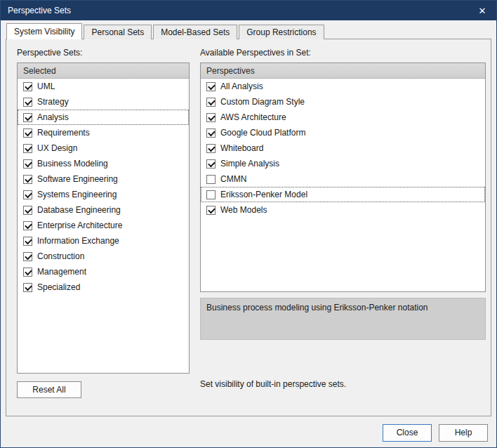  What do you see at coordinates (241, 86) in the screenshot?
I see `list-item-label: All Analysis` at bounding box center [241, 86].